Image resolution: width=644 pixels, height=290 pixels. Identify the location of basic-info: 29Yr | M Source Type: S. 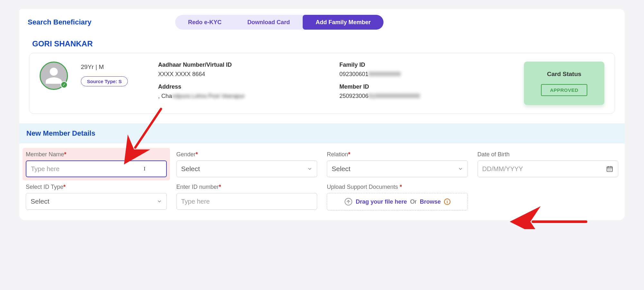
(113, 74).